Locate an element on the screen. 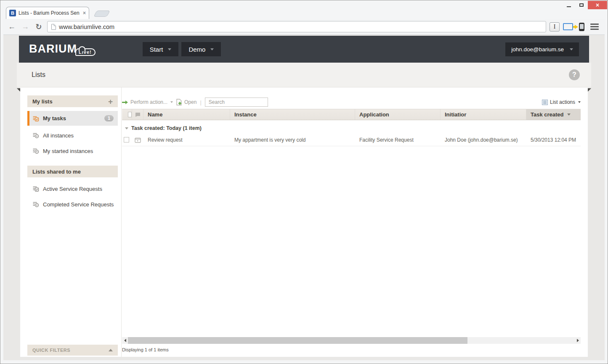 This screenshot has width=608, height=364. page-title-bar: Lists ? is located at coordinates (304, 75).